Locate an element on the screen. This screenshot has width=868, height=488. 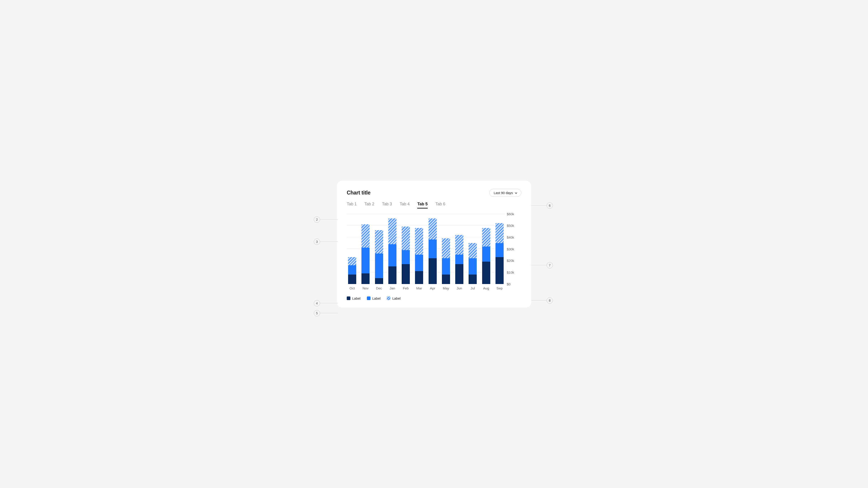
x-tick: Nov is located at coordinates (366, 288).